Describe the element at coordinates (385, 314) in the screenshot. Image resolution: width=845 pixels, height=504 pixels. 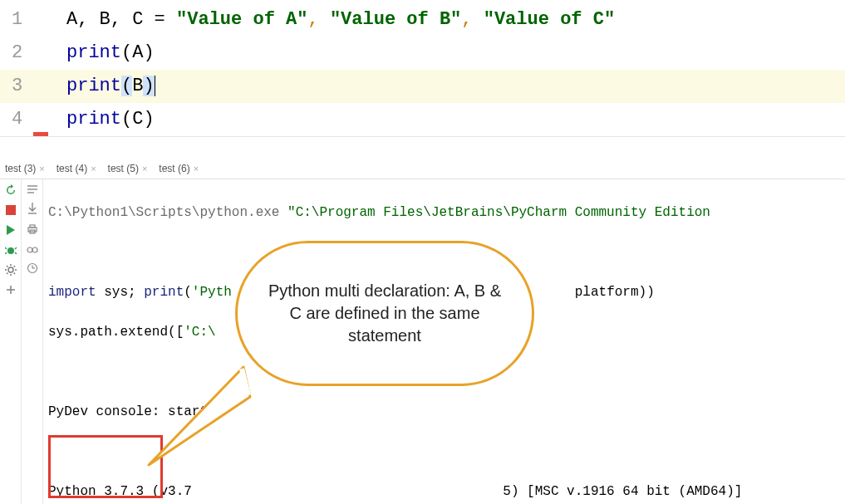
I see `callout-text: Python multi declaration: A, B & C are d…` at that location.